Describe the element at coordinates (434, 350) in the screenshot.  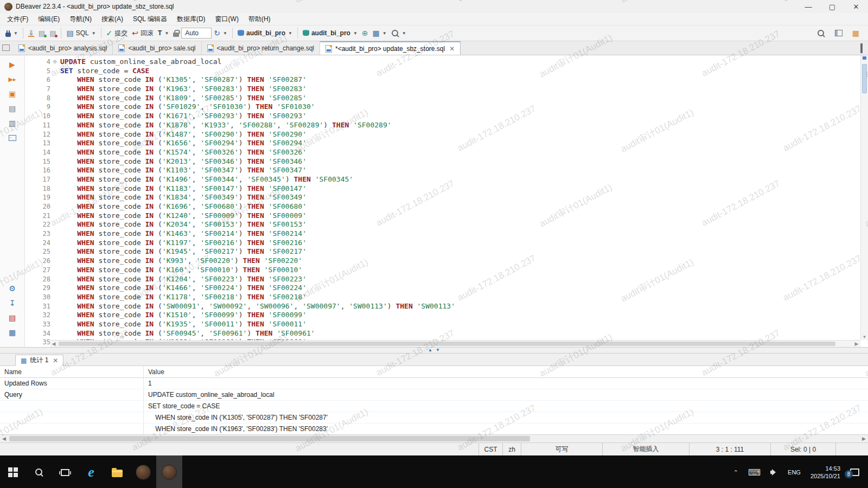
I see `panel-sash: ▲ ▼` at that location.